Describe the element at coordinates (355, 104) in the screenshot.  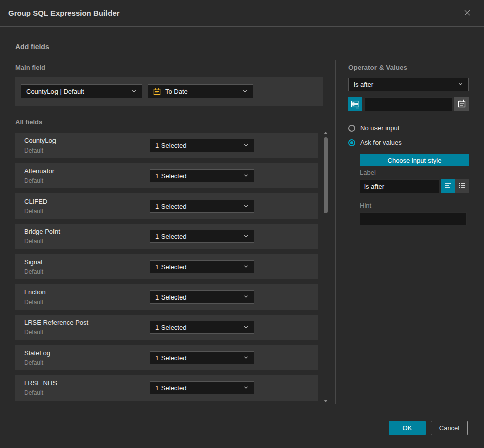
I see `pick-values-button` at that location.